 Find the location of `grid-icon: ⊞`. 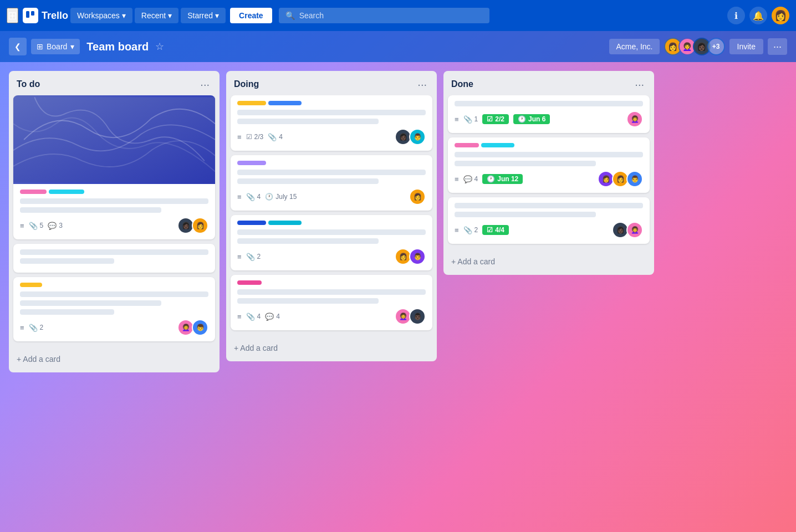

grid-icon: ⊞ is located at coordinates (12, 16).